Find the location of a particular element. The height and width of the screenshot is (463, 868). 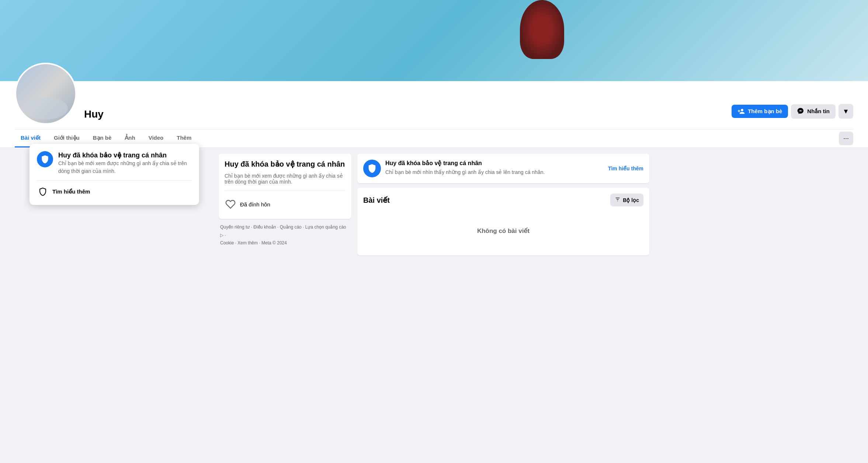

profile-top: Huy Thêm bạn bè Nhắn tin is located at coordinates (434, 105).